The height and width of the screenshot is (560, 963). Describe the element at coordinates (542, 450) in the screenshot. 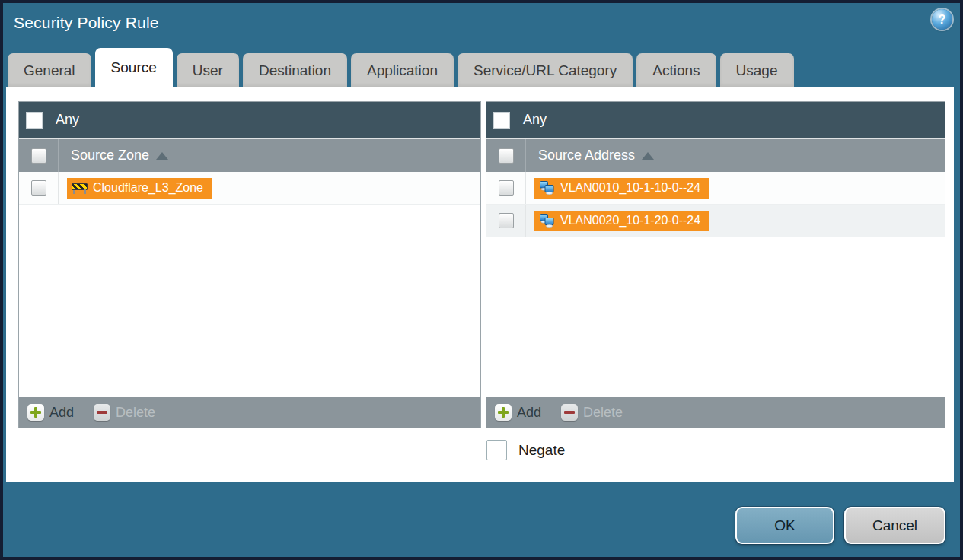

I see `negate-label: Negate` at that location.